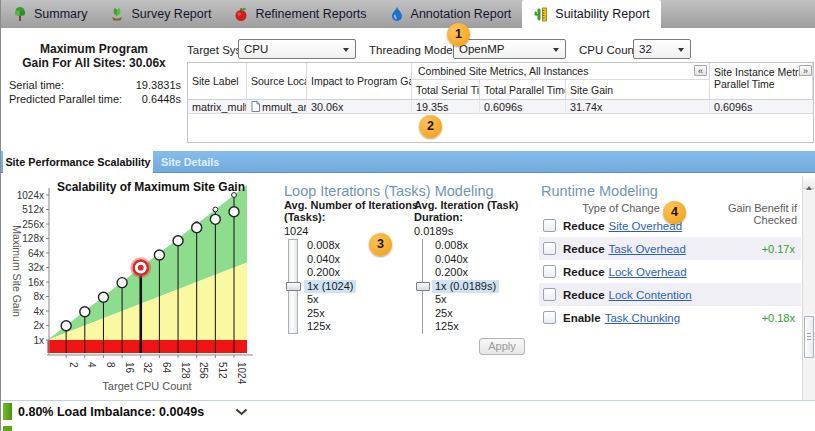 The image size is (815, 431). Describe the element at coordinates (502, 346) in the screenshot. I see `apply-button: Apply` at that location.